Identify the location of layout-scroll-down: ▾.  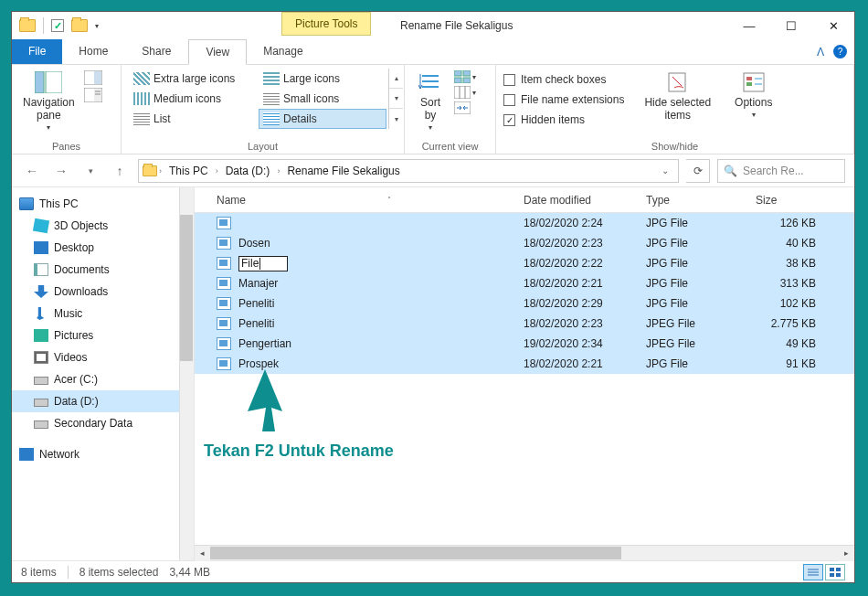
(397, 99).